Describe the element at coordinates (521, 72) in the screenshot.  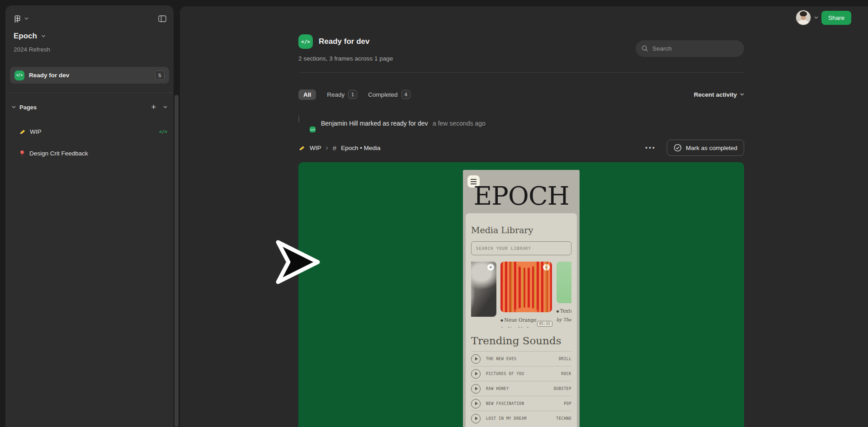
I see `header-divider` at that location.